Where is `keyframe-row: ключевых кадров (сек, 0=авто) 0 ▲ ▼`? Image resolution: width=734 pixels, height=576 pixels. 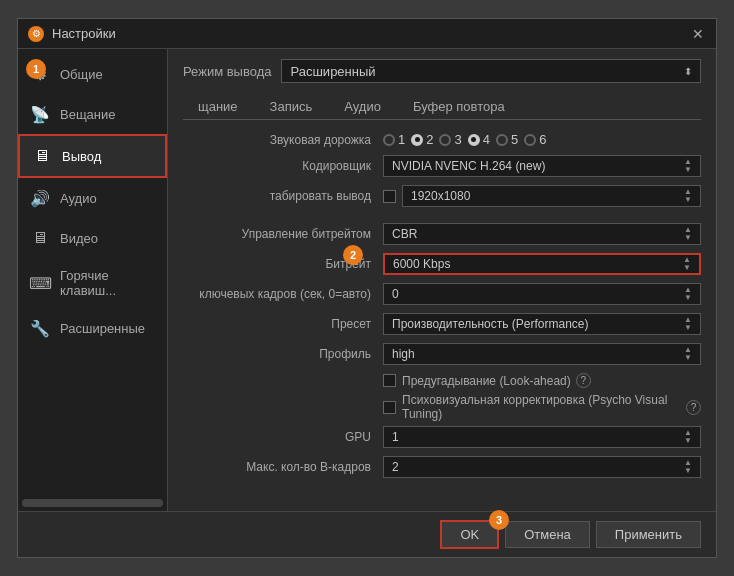 keyframe-row: ключевых кадров (сек, 0=авто) 0 ▲ ▼ is located at coordinates (442, 294).